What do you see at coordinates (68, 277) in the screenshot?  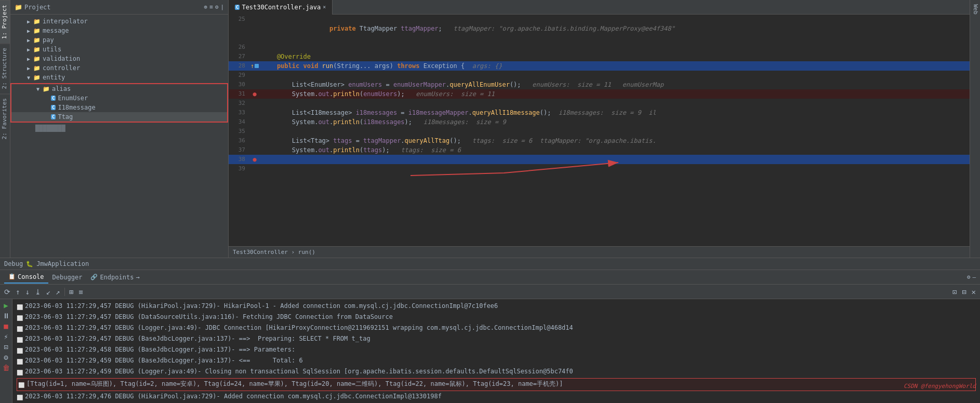 I see `tab-debugger: Debugger` at bounding box center [68, 277].